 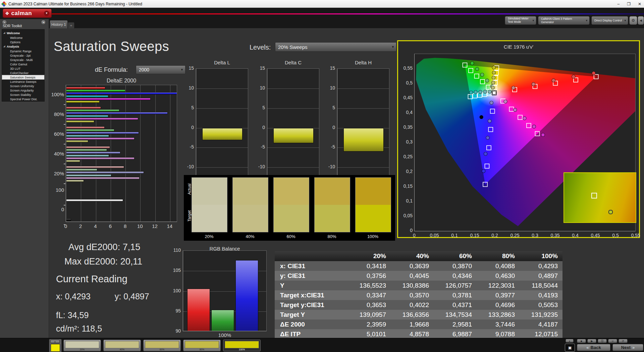 I want to click on cie-chart-title: CIE 1976 u'v', so click(x=519, y=47).